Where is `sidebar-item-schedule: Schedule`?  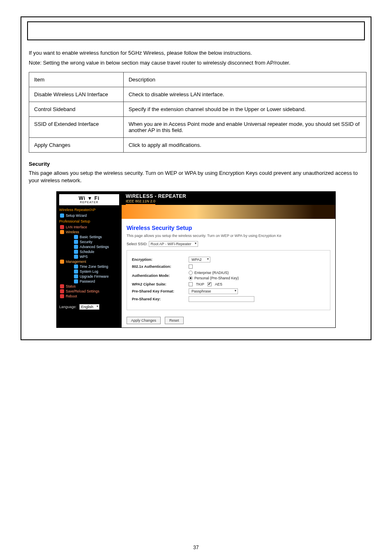
sidebar-item-schedule: Schedule is located at coordinates (89, 252).